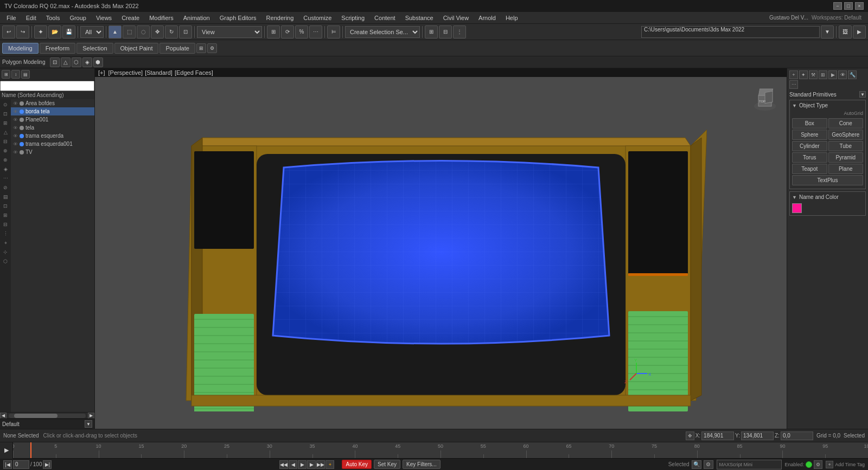 Image resolution: width=868 pixels, height=470 pixels. What do you see at coordinates (91, 416) in the screenshot?
I see `scroll-right-btn: ▶` at bounding box center [91, 416].